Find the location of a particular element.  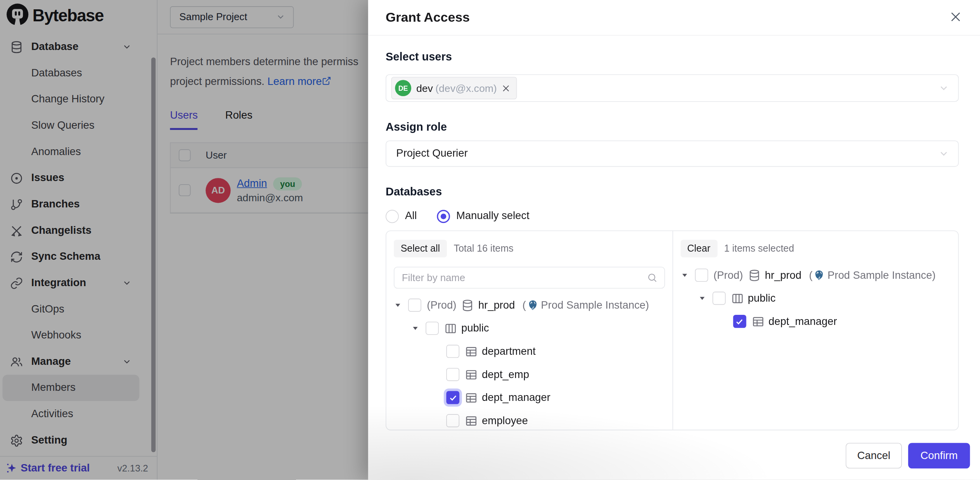

radio-all is located at coordinates (392, 216).